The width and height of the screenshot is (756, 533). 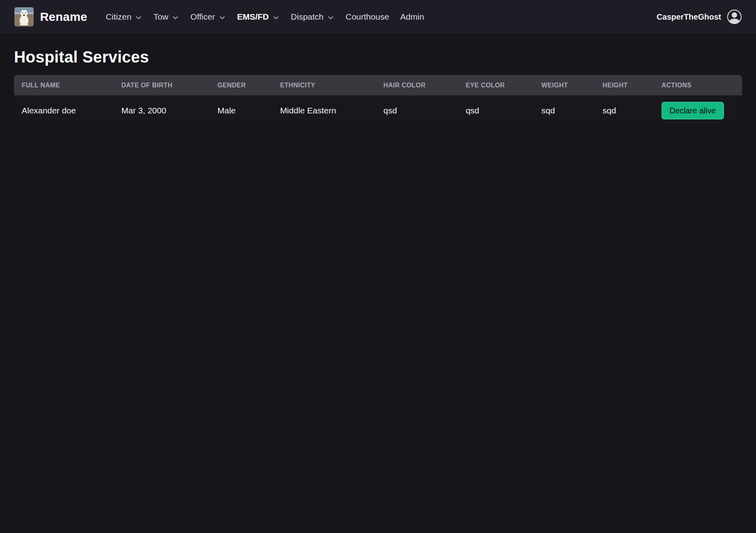 What do you see at coordinates (64, 17) in the screenshot?
I see `brand-name: Rename` at bounding box center [64, 17].